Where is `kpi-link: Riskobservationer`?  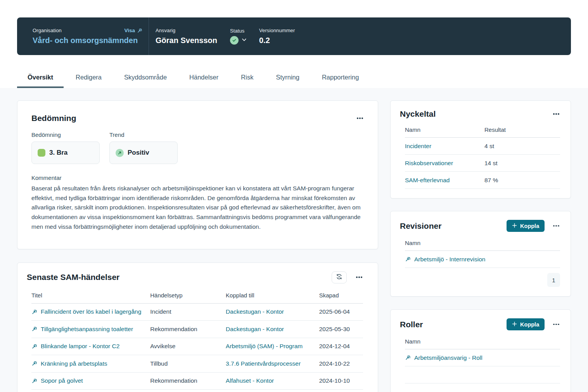
kpi-link: Riskobservationer is located at coordinates (429, 163).